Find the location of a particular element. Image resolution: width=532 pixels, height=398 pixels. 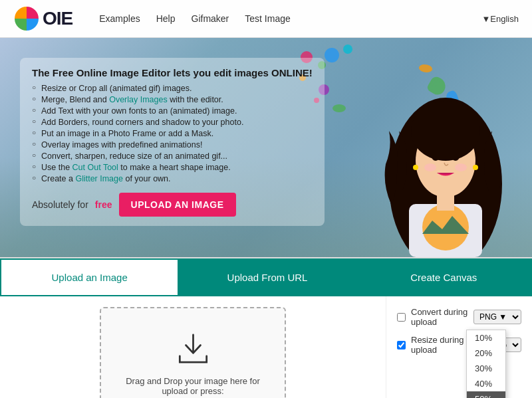

cutout-link: Cut Out Tool is located at coordinates (96, 167).